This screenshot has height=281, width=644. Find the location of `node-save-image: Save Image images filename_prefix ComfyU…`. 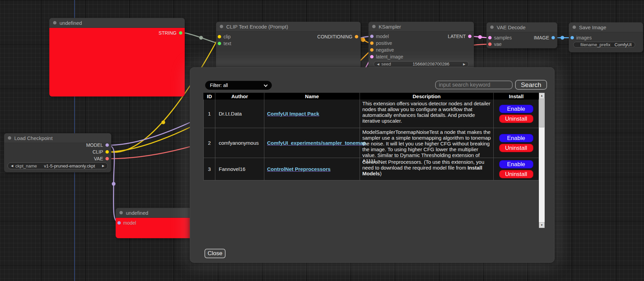

node-save-image: Save Image images filename_prefix ComfyU… is located at coordinates (606, 37).